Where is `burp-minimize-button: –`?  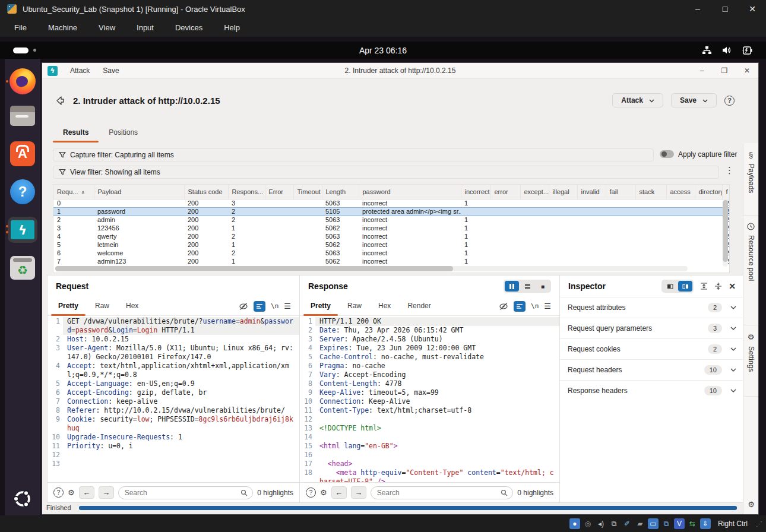
burp-minimize-button: – is located at coordinates (702, 71).